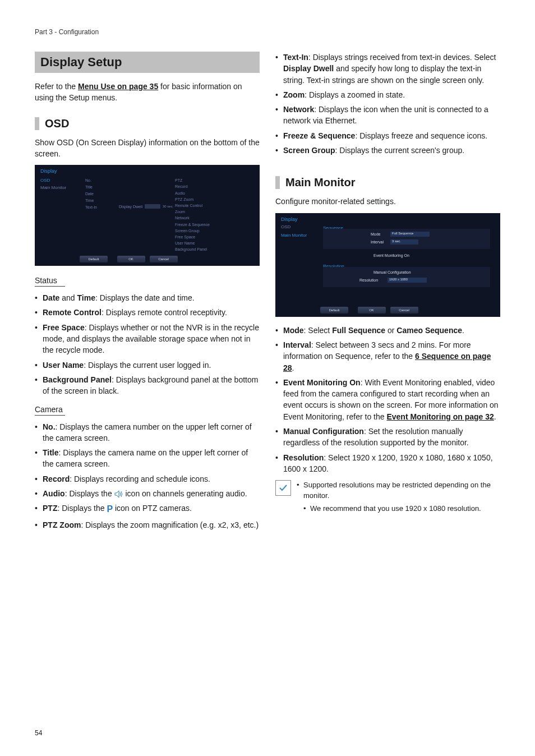 This screenshot has height=756, width=535. Describe the element at coordinates (147, 339) in the screenshot. I see `list-item: Free Space: Displays whether or not the …` at that location.